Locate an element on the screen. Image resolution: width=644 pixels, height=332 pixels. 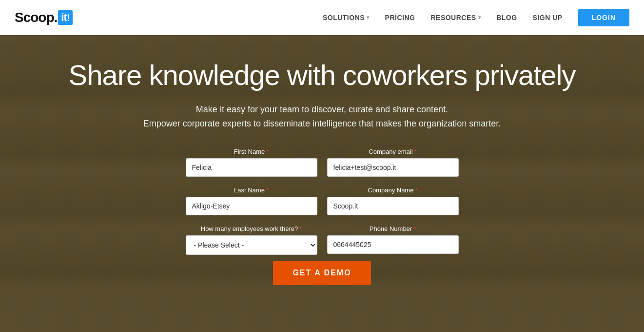
phone-group: Phone Number* is located at coordinates (393, 240).